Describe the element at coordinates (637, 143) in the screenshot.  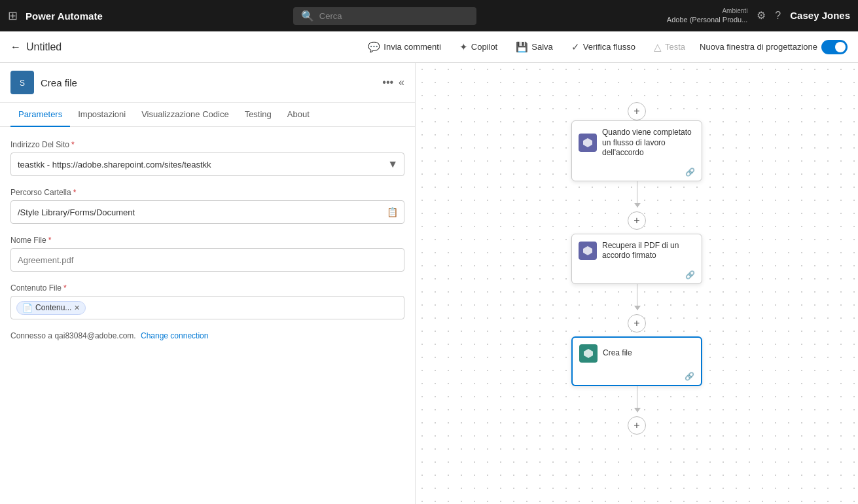
I see `node-1-header: Quando viene completato un flusso di lav…` at that location.